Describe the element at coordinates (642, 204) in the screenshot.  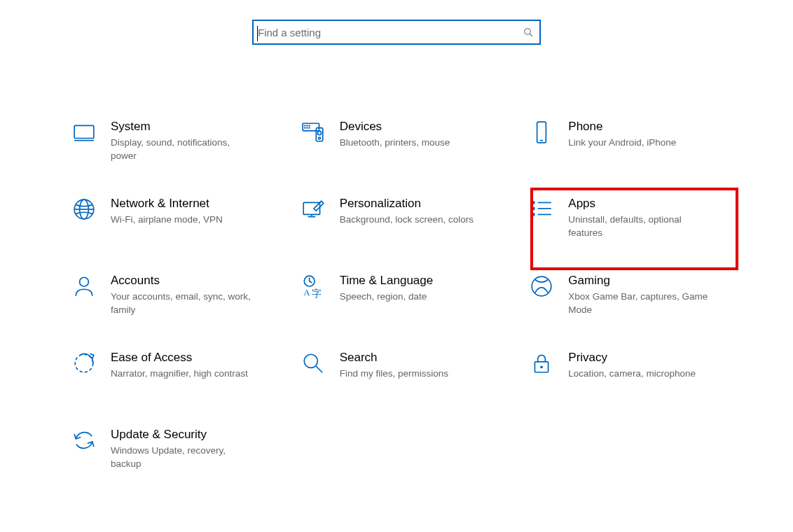
I see `tile-title: Apps` at that location.